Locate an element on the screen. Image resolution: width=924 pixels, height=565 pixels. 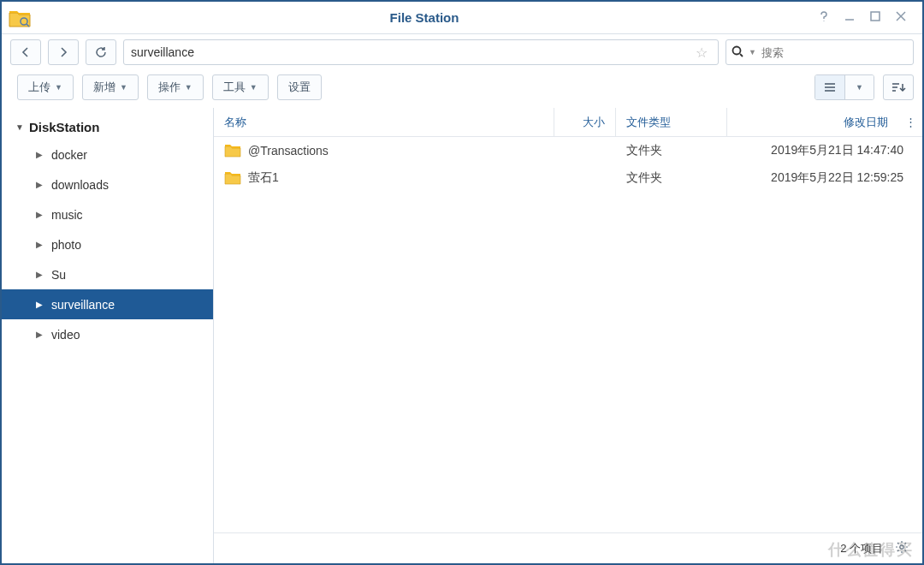
forward-button is located at coordinates (63, 52).